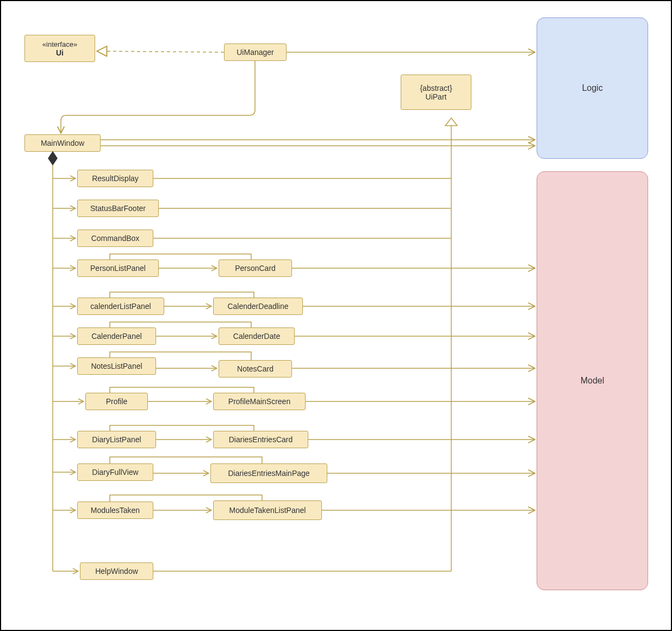 Image resolution: width=672 pixels, height=631 pixels. Describe the element at coordinates (261, 440) in the screenshot. I see `class-diariesentriescard: DiariesEntriesCard` at that location.